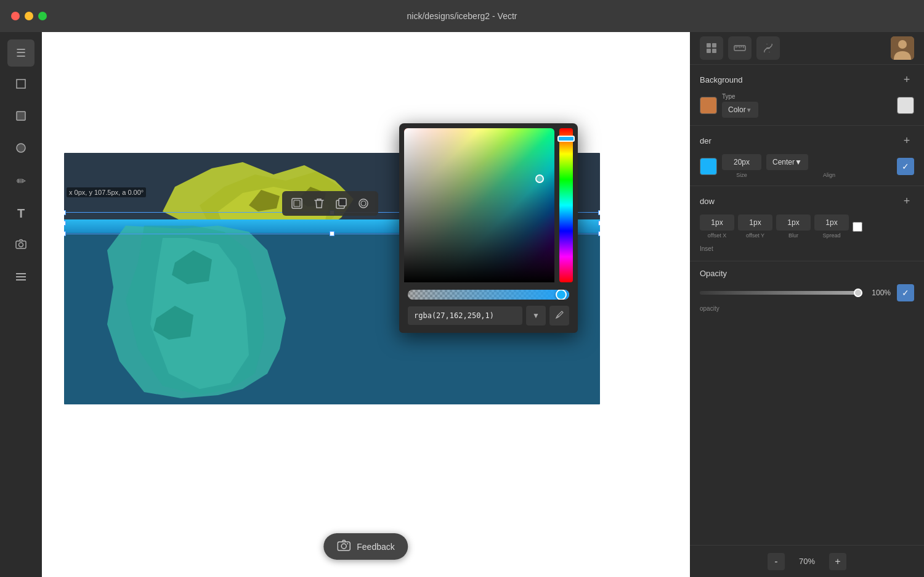  Describe the element at coordinates (807, 223) in the screenshot. I see `shadow-section: dow + offset X offset Y Blur Sp` at that location.